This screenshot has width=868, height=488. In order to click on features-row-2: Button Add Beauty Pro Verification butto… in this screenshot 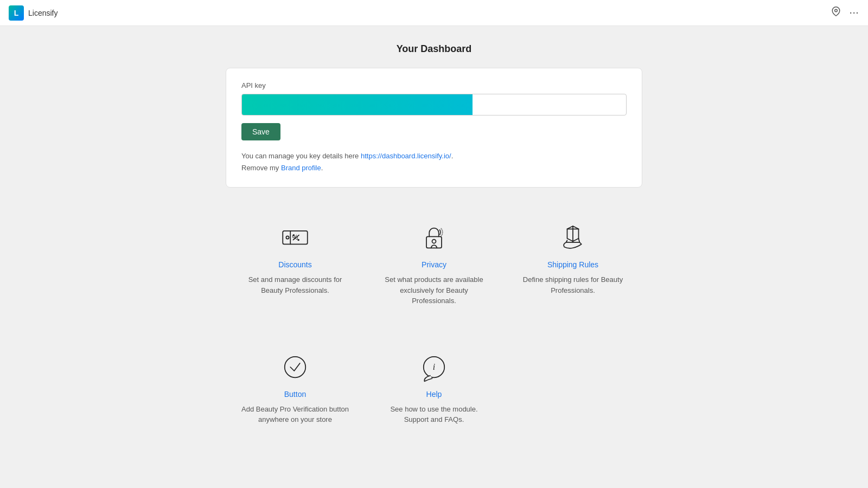, I will do `click(434, 387)`.